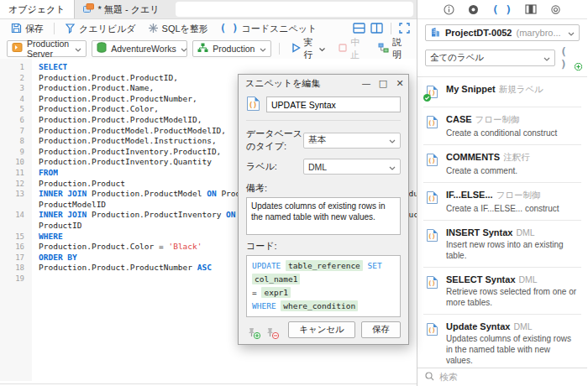 This screenshot has height=386, width=588. Describe the element at coordinates (502, 208) in the screenshot. I see `snippet-description: Create a IF...ELSE... construct` at that location.